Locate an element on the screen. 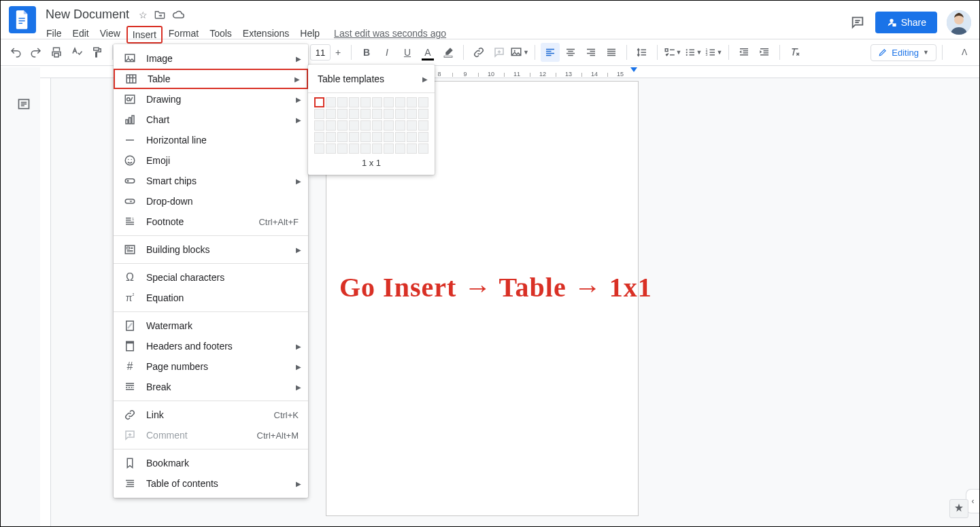 The width and height of the screenshot is (980, 527). indent-marker-icon is located at coordinates (634, 69).